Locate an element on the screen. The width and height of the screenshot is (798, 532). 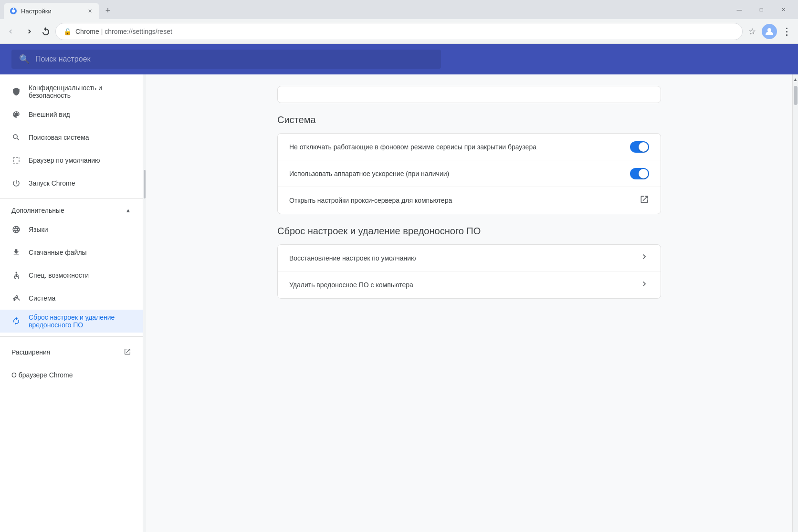
hardware-acceleration-label: Использовать аппаратное ускорение (при н… is located at coordinates (460, 174).